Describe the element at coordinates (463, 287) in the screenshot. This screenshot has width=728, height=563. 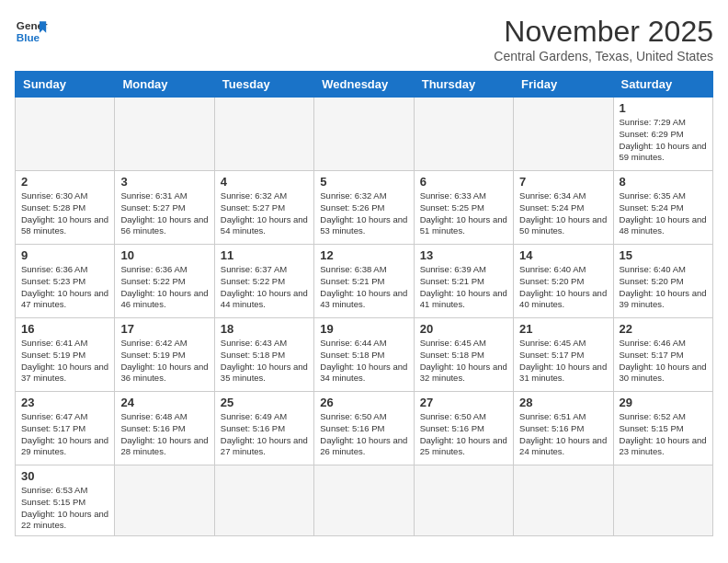
I see `day-info: Sunrise: 6:39 AM Sunset: 5:21 PM Dayligh…` at that location.